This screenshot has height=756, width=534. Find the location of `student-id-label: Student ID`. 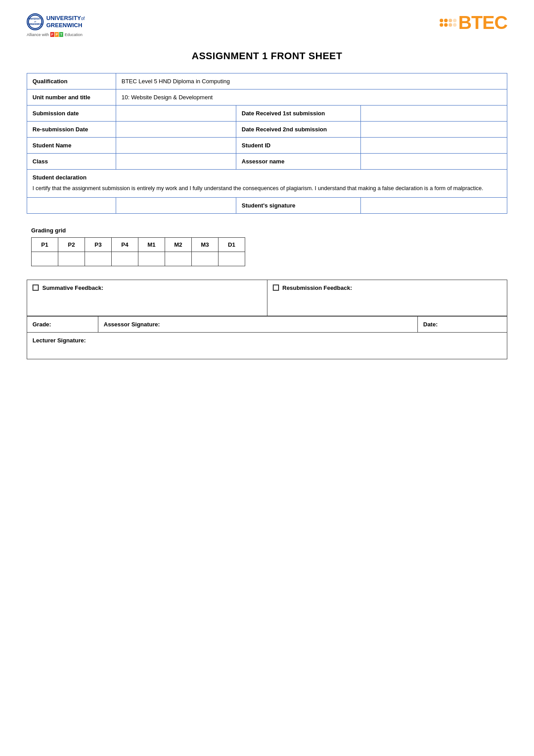

student-id-label: Student ID is located at coordinates (299, 146).